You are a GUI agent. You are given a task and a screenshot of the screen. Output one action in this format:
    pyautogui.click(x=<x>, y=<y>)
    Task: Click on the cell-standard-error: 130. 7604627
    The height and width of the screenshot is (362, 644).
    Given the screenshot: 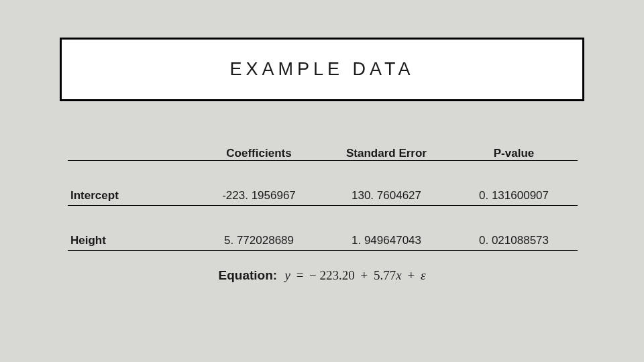 What is the action you would take?
    pyautogui.click(x=386, y=184)
    